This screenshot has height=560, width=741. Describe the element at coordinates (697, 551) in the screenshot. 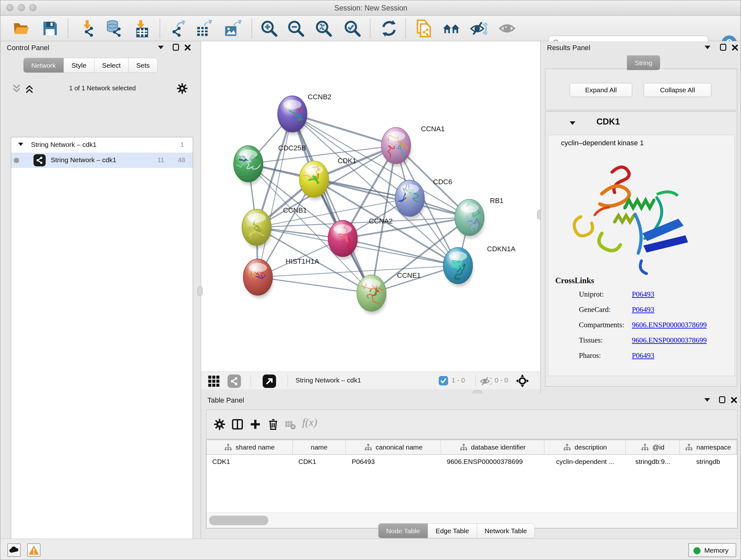

I see `memory-status-dot` at that location.